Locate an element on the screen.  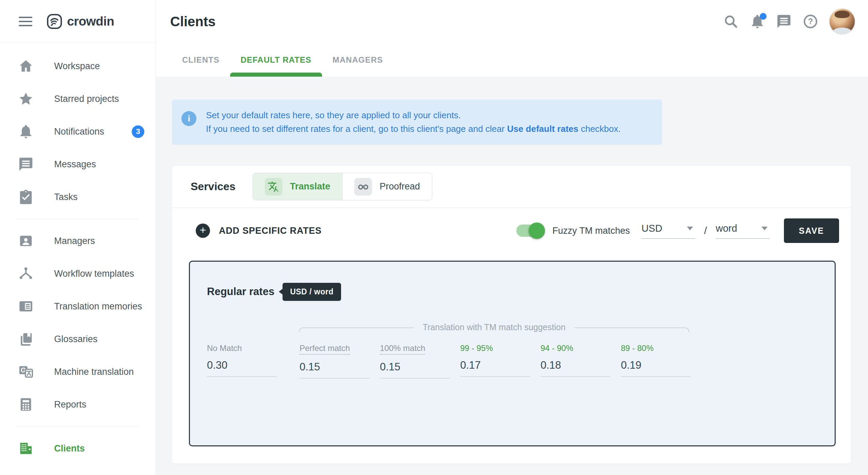
header-icons: ? is located at coordinates (789, 21).